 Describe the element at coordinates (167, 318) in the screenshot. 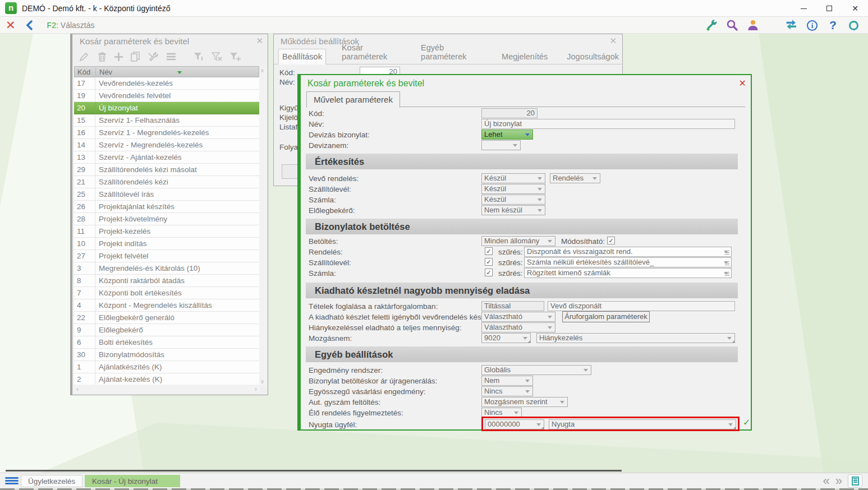

I see `table-row: 22Előlegbekérő generáló` at that location.